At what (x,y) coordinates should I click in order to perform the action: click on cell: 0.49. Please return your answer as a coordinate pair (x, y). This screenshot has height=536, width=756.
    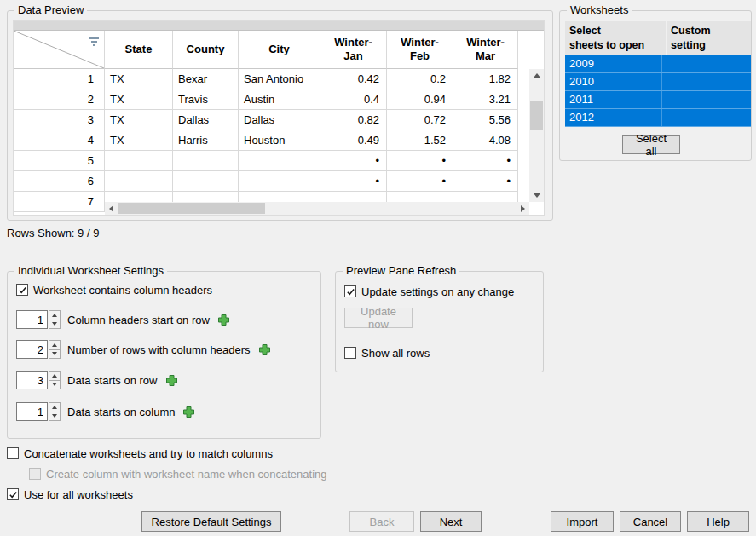
    Looking at the image, I should click on (354, 141).